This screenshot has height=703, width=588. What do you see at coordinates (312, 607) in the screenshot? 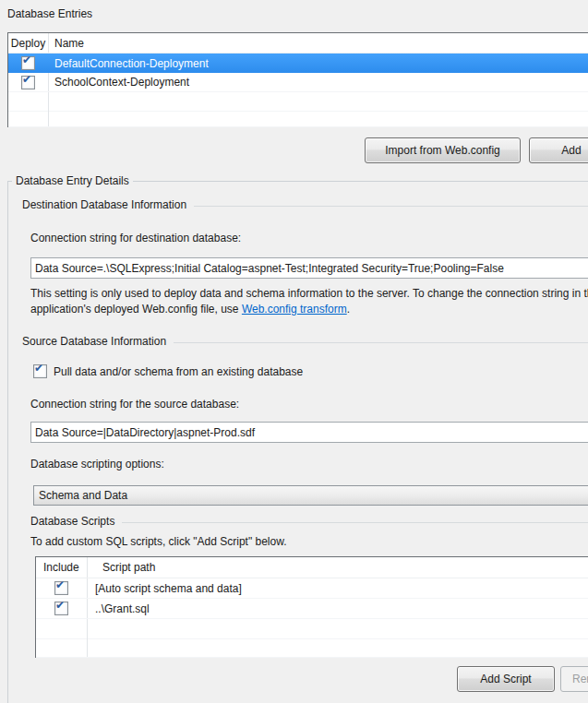
I see `scripts-grid: Include Script path ✔[Auto script schema…` at bounding box center [312, 607].